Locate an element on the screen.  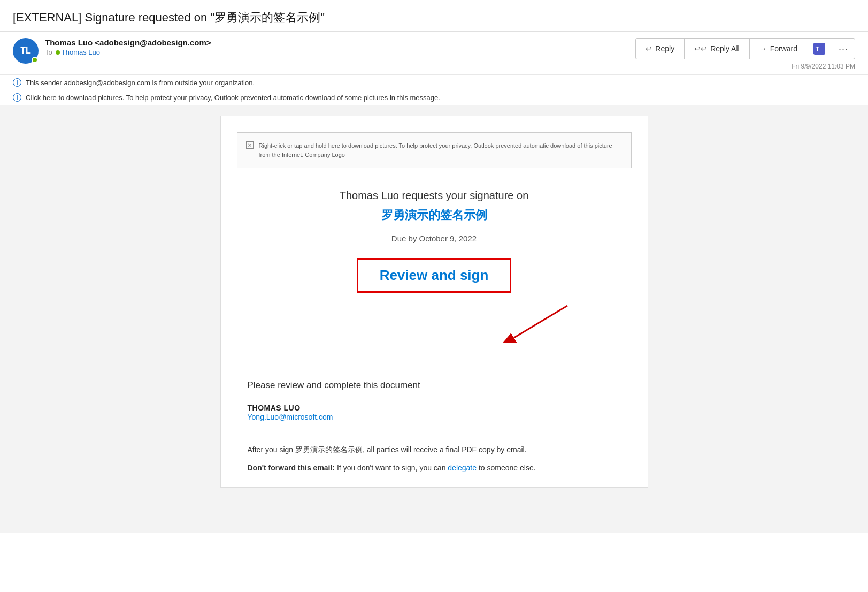
green-dot is located at coordinates (58, 52).